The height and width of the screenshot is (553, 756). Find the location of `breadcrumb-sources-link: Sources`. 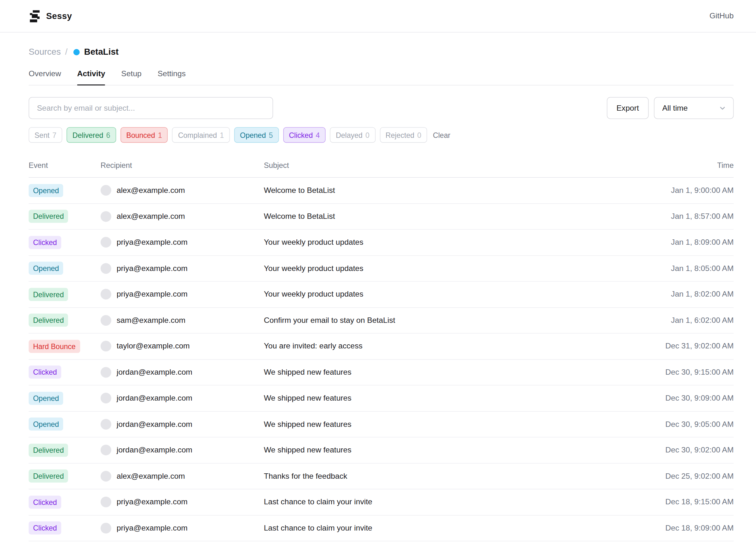

breadcrumb-sources-link: Sources is located at coordinates (45, 52).